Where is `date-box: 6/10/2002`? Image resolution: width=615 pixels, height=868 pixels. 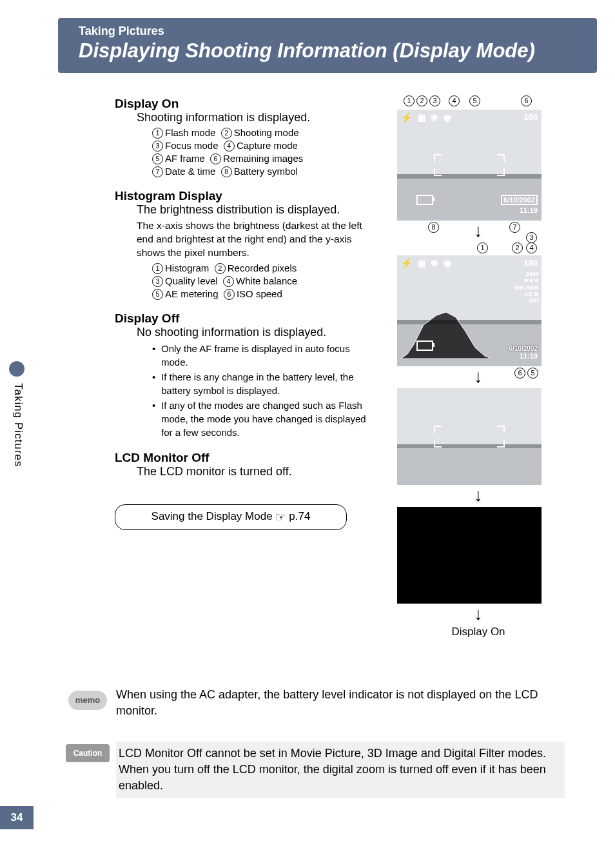
date-box: 6/10/2002 is located at coordinates (520, 200).